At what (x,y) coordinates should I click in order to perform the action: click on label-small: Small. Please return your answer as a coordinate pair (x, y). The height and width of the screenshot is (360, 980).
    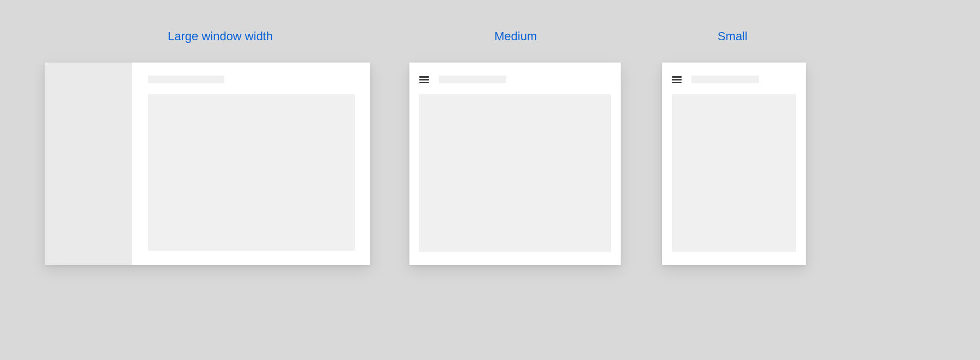
    Looking at the image, I should click on (733, 36).